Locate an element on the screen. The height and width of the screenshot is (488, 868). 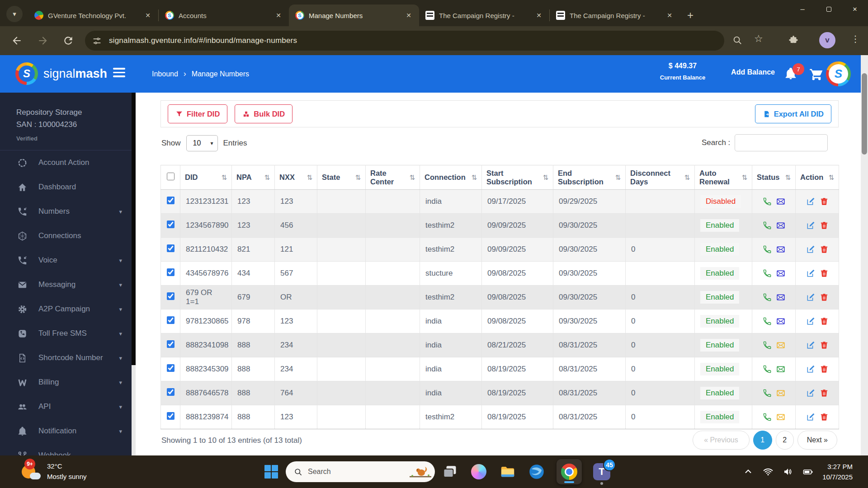
teams-button: T 45 is located at coordinates (602, 472).